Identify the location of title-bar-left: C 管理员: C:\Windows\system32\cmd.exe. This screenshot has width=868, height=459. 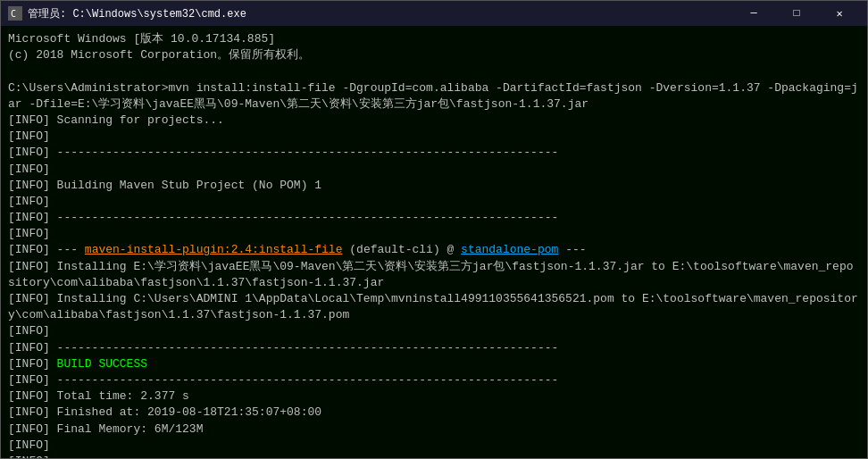
(127, 14).